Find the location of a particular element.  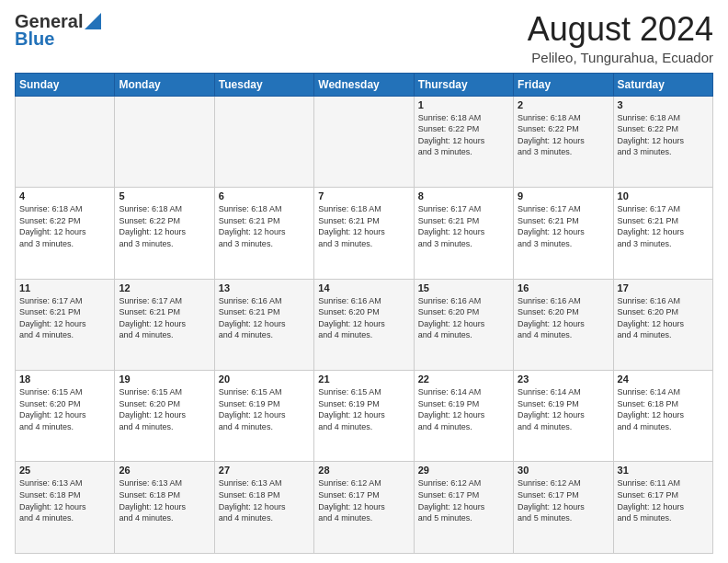

day-number: 20 is located at coordinates (265, 379).